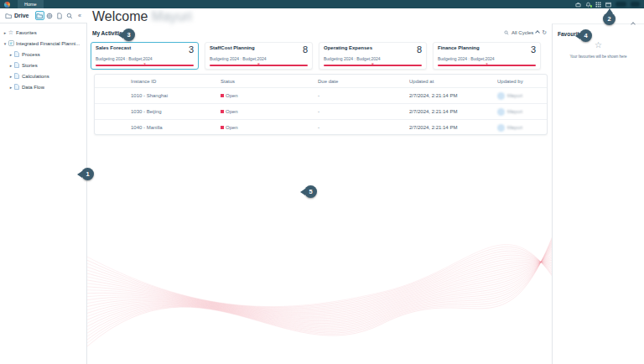  Describe the element at coordinates (60, 15) in the screenshot. I see `toolbar-buttons: «` at that location.